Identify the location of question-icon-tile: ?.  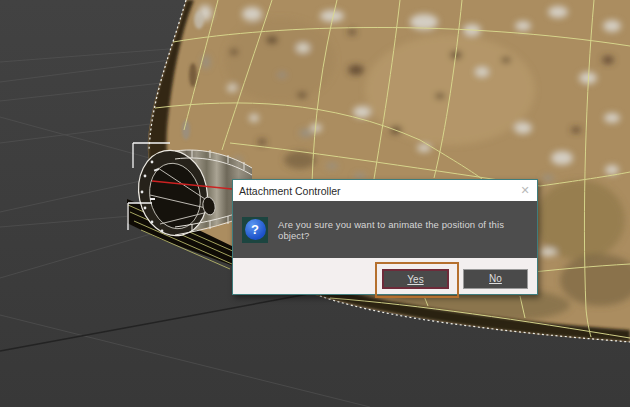
(255, 230).